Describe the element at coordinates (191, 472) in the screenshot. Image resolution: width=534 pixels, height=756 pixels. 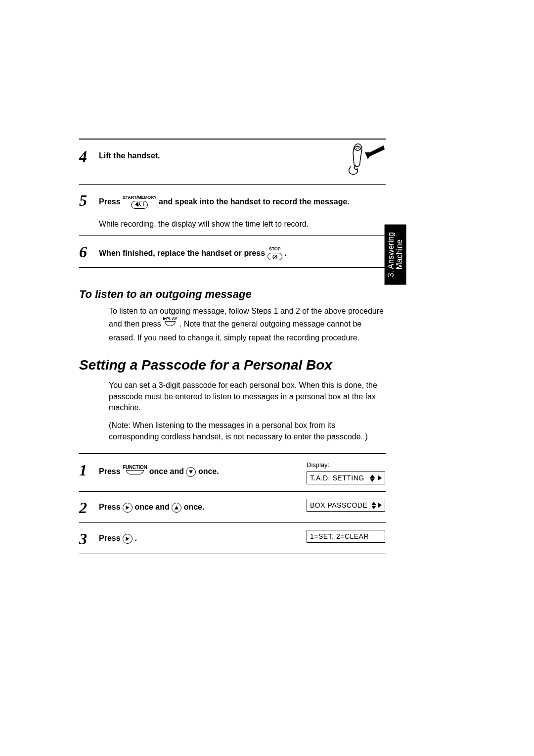
I see `down-arrow-button-icon` at that location.